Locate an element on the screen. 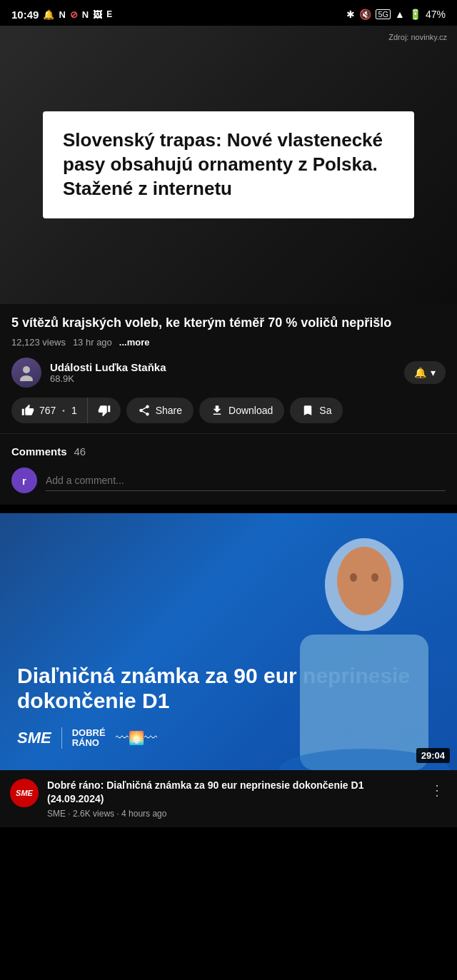  wave-icon: 〰🌅〰 is located at coordinates (136, 738).